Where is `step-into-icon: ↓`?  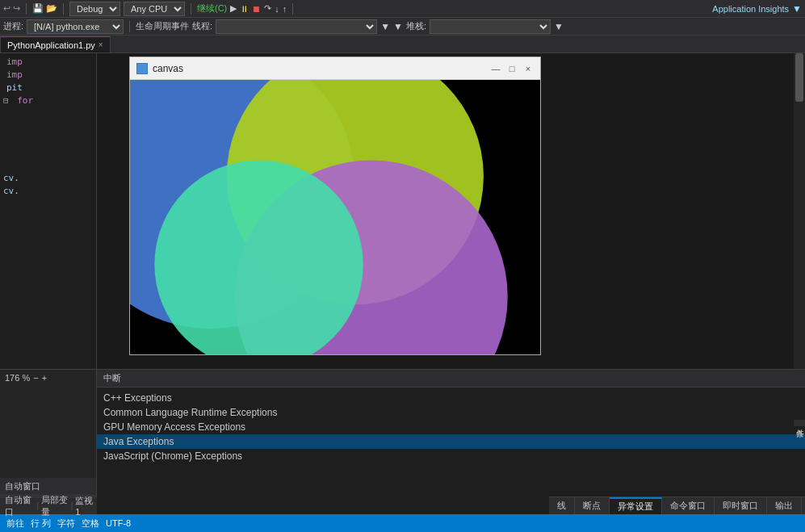
step-into-icon: ↓ is located at coordinates (277, 9).